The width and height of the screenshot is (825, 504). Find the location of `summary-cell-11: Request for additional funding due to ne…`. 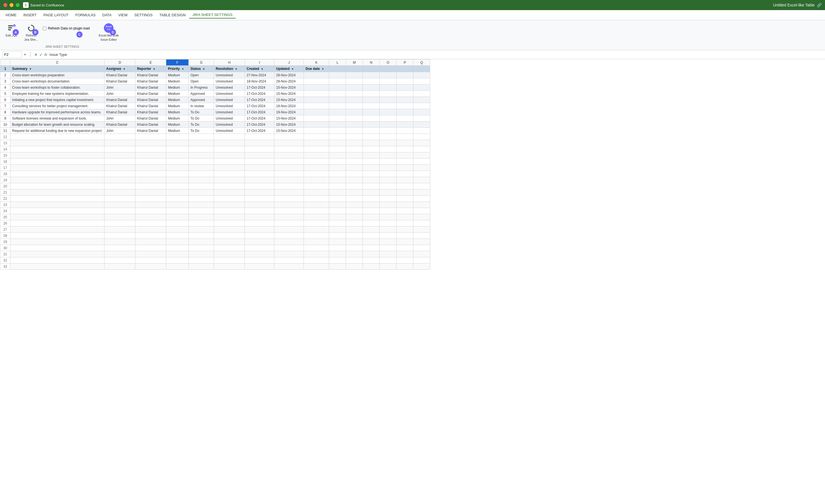

summary-cell-11: Request for additional funding due to ne… is located at coordinates (58, 131).